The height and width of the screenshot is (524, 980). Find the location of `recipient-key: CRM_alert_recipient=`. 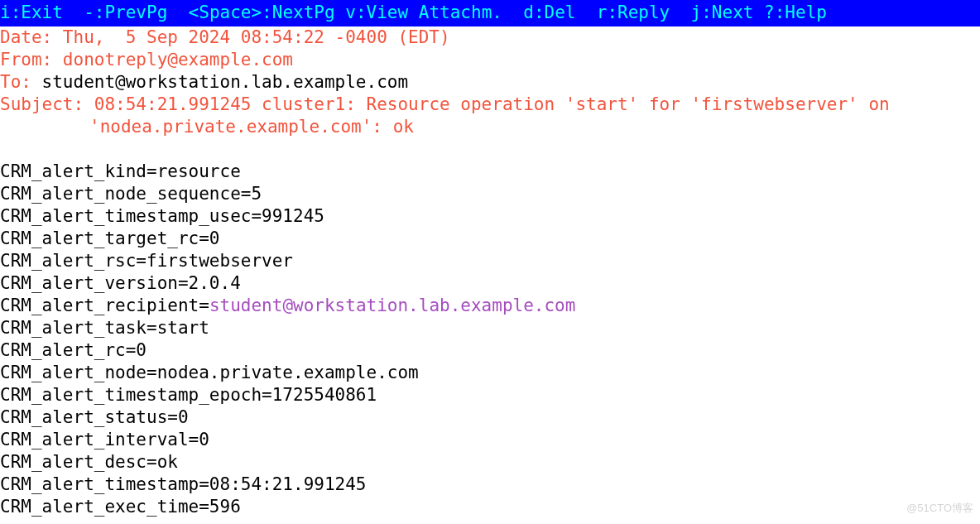

recipient-key: CRM_alert_recipient= is located at coordinates (104, 305).